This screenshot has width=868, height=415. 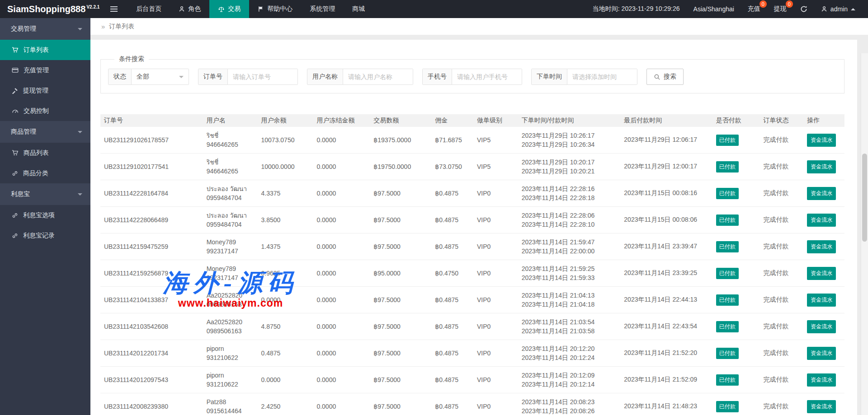 I want to click on phone-input, so click(x=487, y=77).